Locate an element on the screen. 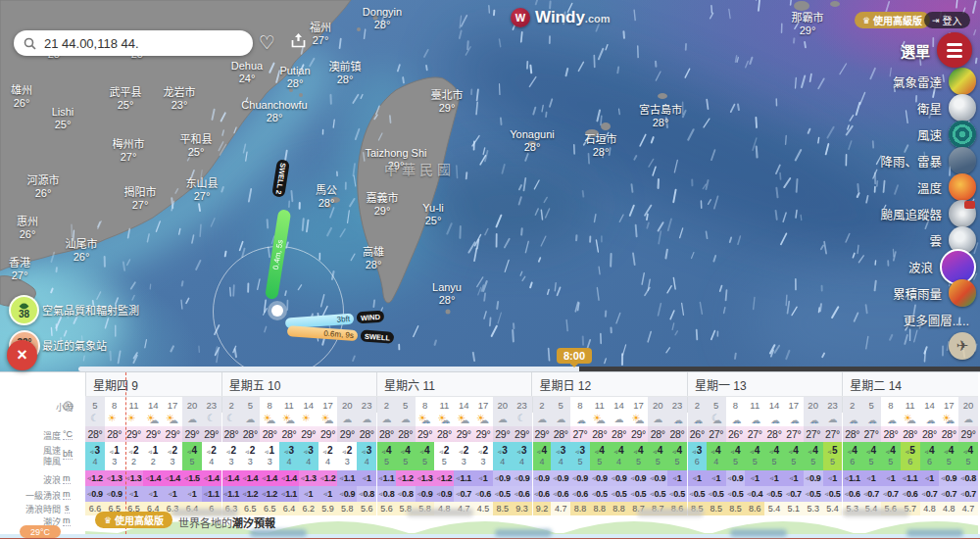  map-city-label: Putian28° is located at coordinates (294, 77).